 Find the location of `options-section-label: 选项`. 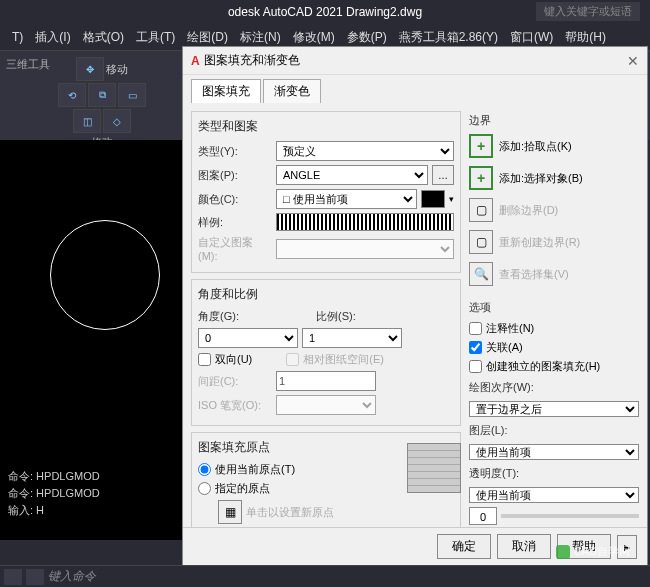

options-section-label: 选项 is located at coordinates (554, 308).